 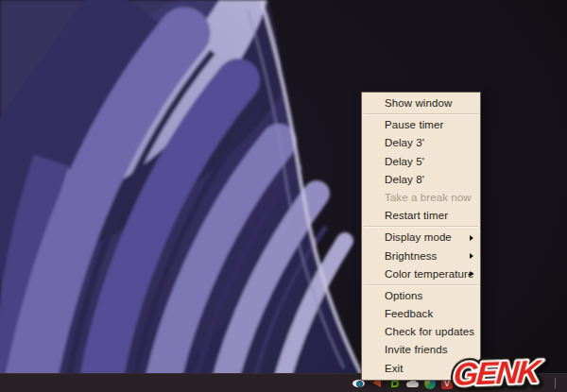 I want to click on menu-item-label: Invite friends, so click(x=416, y=349).